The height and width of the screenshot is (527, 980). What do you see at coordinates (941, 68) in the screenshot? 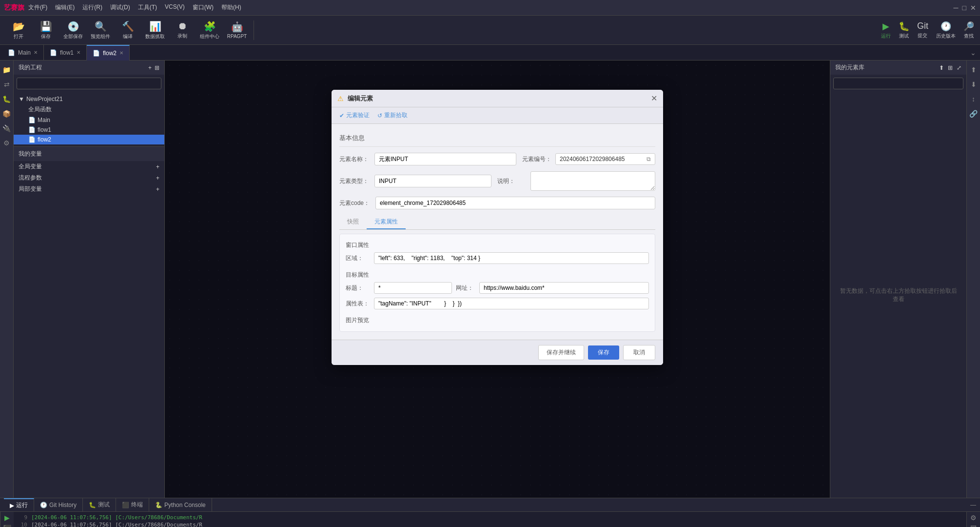
I see `upload-icon: ⬆` at bounding box center [941, 68].